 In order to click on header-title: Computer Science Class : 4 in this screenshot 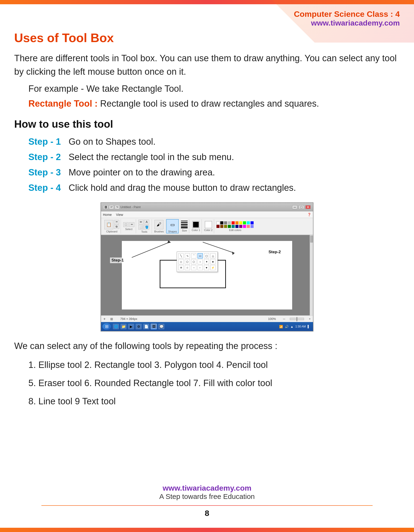, I will do `click(347, 14)`.